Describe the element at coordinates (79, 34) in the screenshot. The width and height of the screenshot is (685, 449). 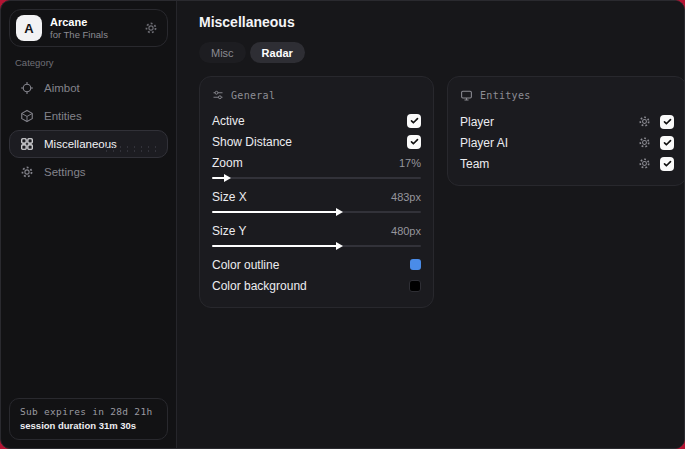
I see `app-subtitle: for The Finals` at that location.